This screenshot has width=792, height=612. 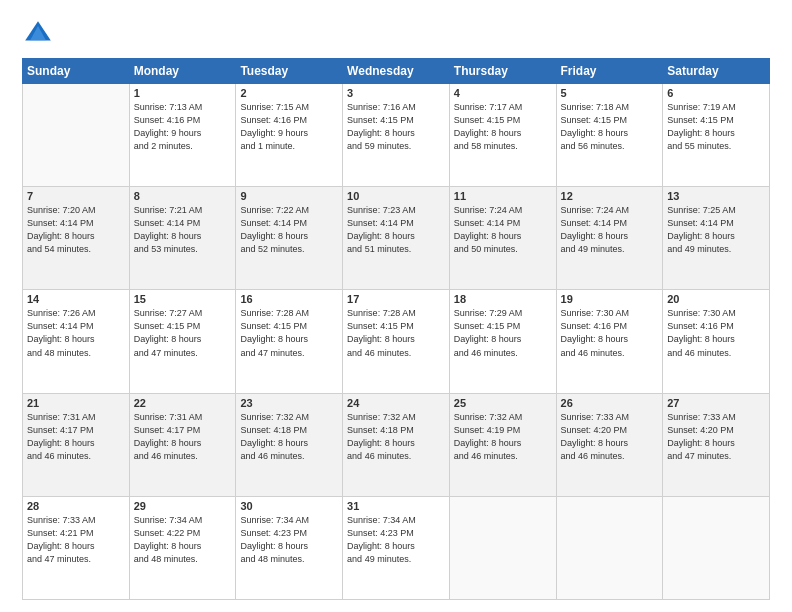 What do you see at coordinates (716, 196) in the screenshot?
I see `day-number: 13` at bounding box center [716, 196].